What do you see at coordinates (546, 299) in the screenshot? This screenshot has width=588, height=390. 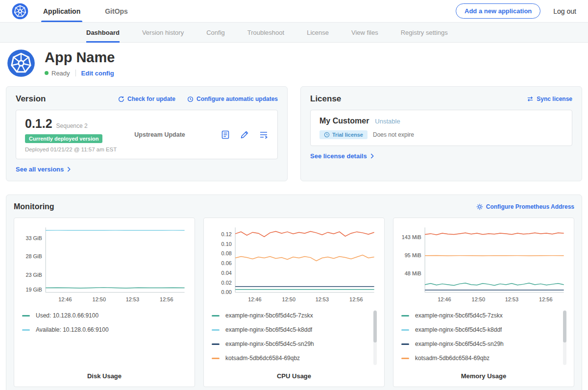 I see `svg-text: 12:56` at bounding box center [546, 299].